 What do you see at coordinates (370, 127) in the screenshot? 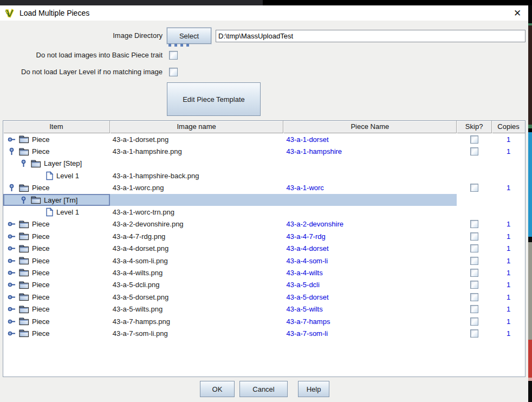
I see `column-header-piece-name: Piece Name` at bounding box center [370, 127].